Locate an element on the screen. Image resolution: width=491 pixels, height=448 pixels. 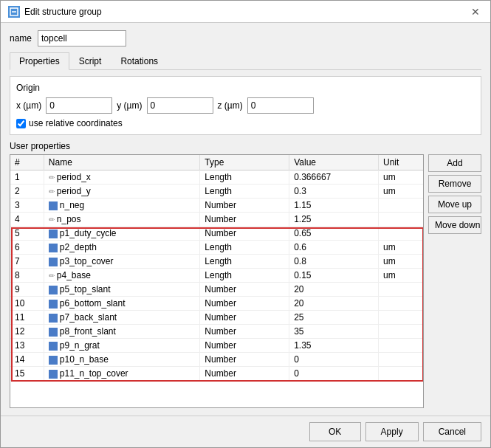
ok-button: OK is located at coordinates (335, 432).